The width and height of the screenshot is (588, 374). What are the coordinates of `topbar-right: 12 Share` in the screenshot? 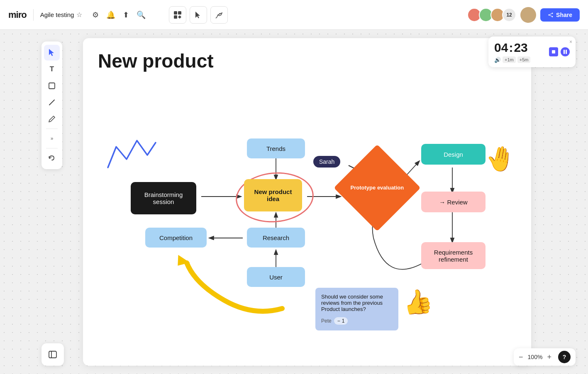 It's located at (524, 15).